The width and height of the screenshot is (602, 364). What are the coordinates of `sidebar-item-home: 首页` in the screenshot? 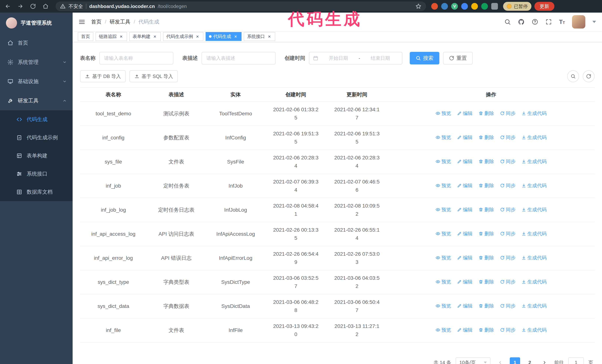 It's located at (36, 43).